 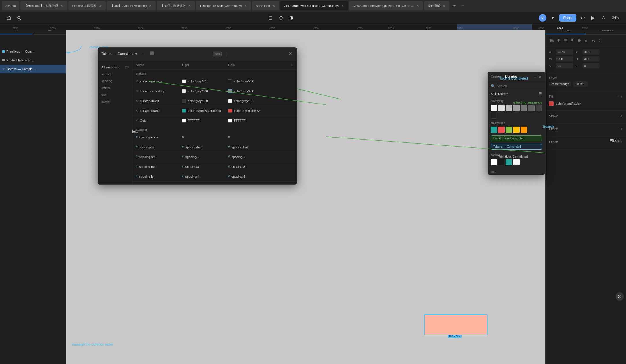 What do you see at coordinates (581, 84) in the screenshot?
I see `opacity-input` at bounding box center [581, 84].